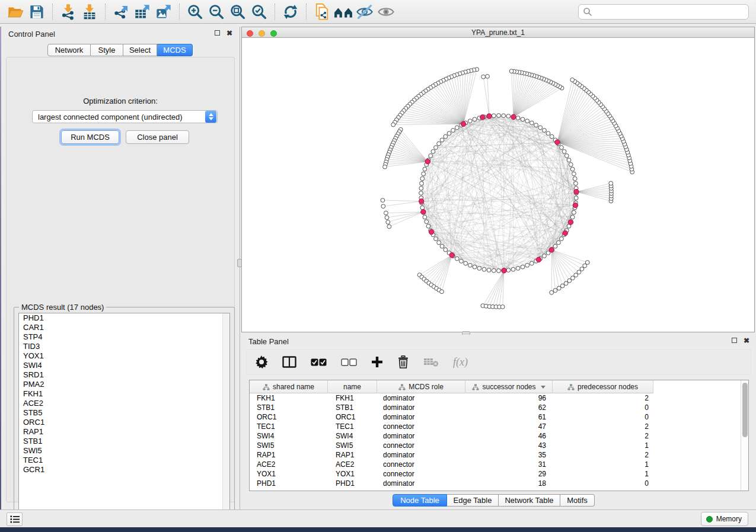 The image size is (756, 532). I want to click on column-header-name: name, so click(352, 387).